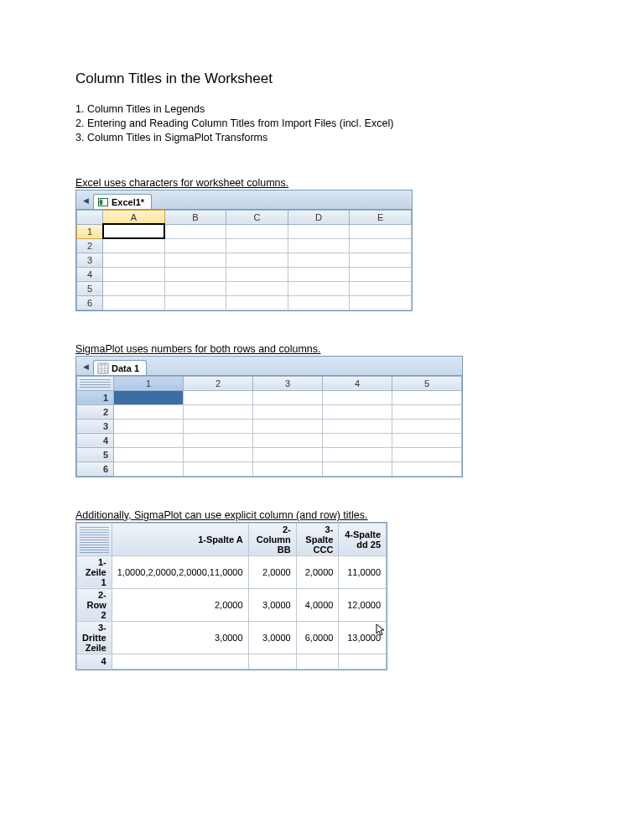  Describe the element at coordinates (91, 245) in the screenshot. I see `row-header: 2` at that location.